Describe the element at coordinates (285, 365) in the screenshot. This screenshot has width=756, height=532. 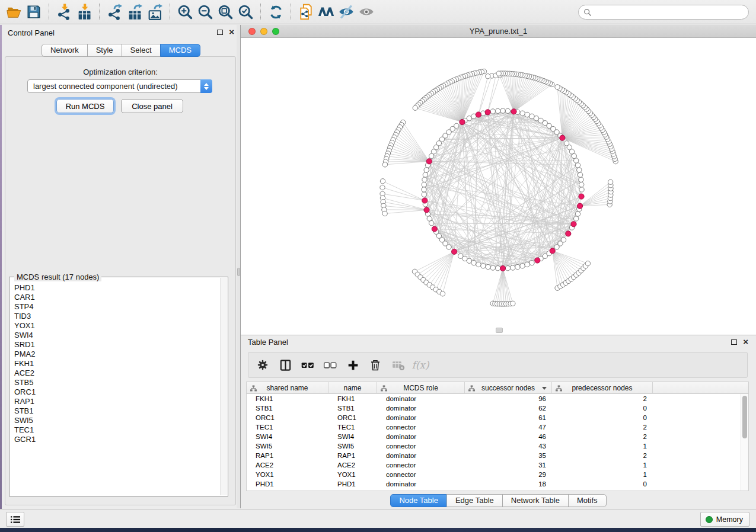
I see `show-columns-button` at that location.